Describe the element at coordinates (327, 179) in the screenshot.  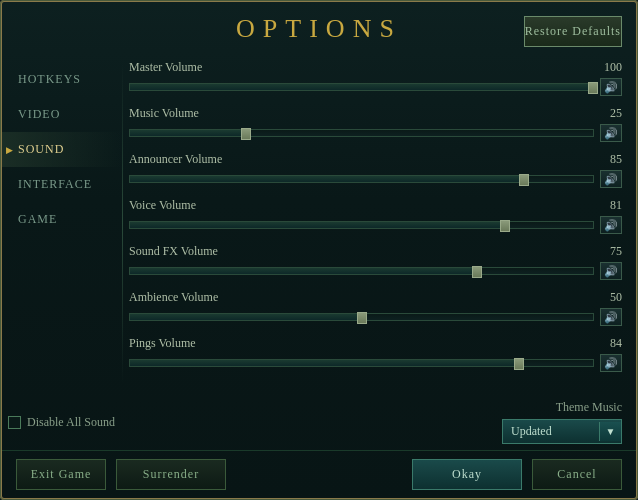
I see `slider-fill-announcer` at that location.